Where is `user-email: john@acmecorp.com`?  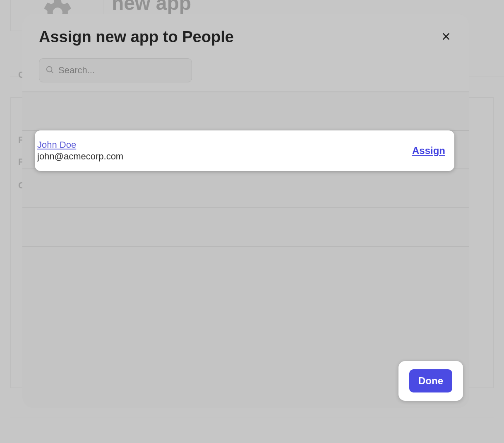
user-email: john@acmecorp.com is located at coordinates (80, 156).